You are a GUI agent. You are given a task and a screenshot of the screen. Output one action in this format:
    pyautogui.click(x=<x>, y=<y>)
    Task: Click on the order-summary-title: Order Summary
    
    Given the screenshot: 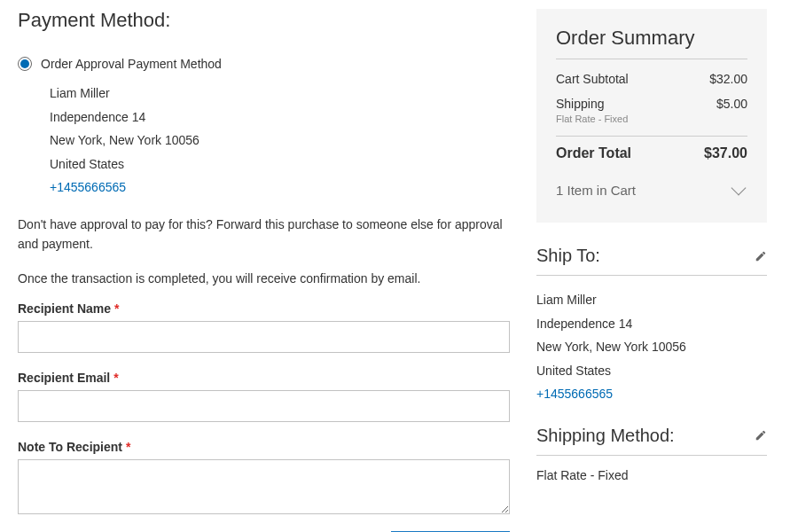 What is the action you would take?
    pyautogui.click(x=652, y=43)
    